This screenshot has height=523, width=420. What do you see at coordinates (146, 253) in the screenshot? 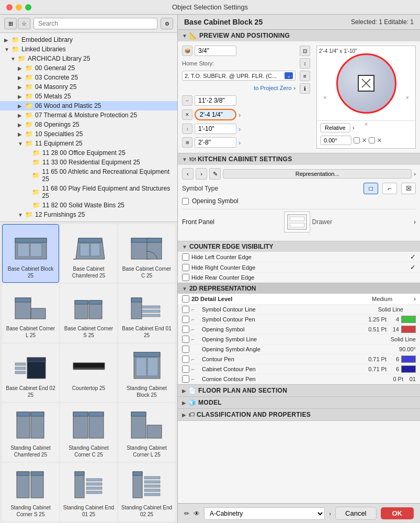
I see `thumbnail-base-cabinet-corner-c: Base Cabinet Corner C 25` at bounding box center [146, 253].